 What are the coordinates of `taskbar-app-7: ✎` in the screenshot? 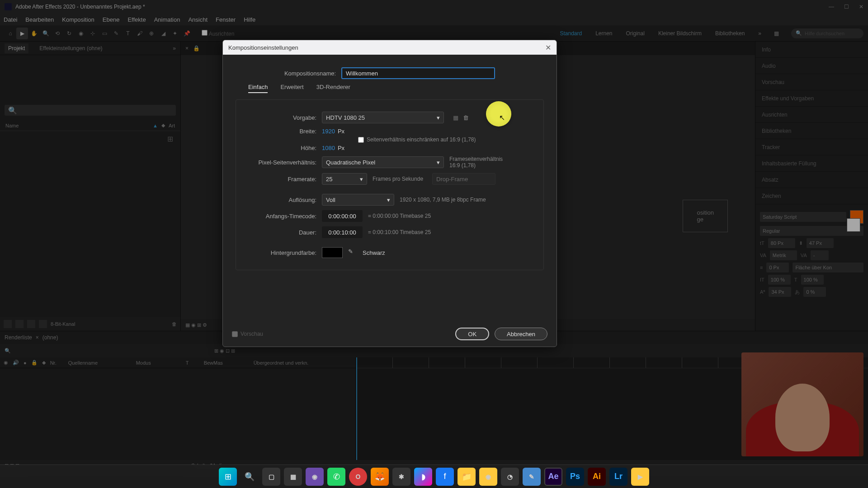 It's located at (532, 477).